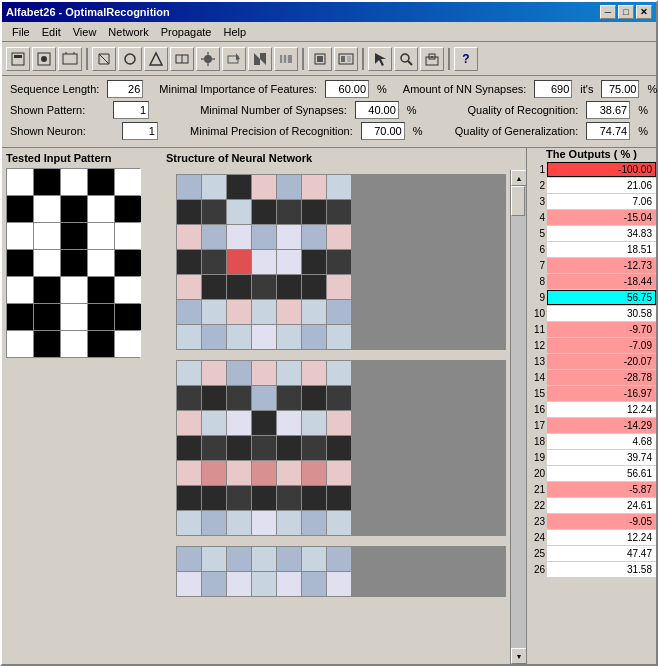 This screenshot has width=658, height=666. What do you see at coordinates (592, 282) in the screenshot?
I see `output-row: 8-18.44` at bounding box center [592, 282].